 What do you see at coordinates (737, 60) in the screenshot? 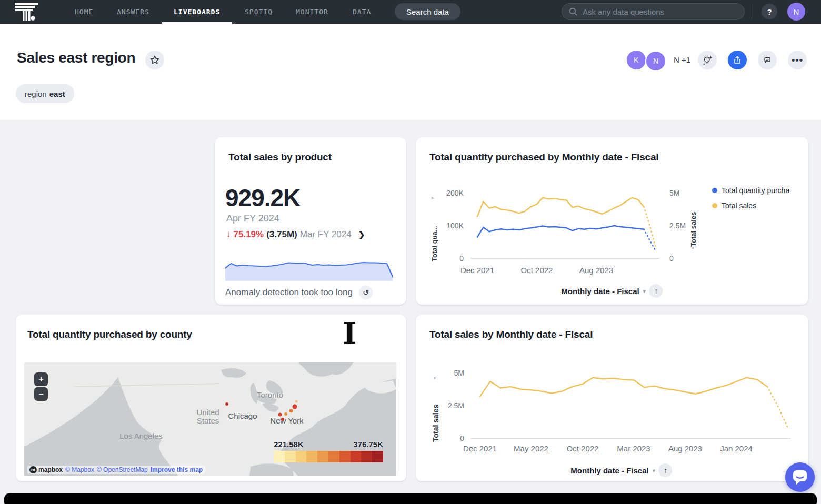
I see `share-button` at bounding box center [737, 60].